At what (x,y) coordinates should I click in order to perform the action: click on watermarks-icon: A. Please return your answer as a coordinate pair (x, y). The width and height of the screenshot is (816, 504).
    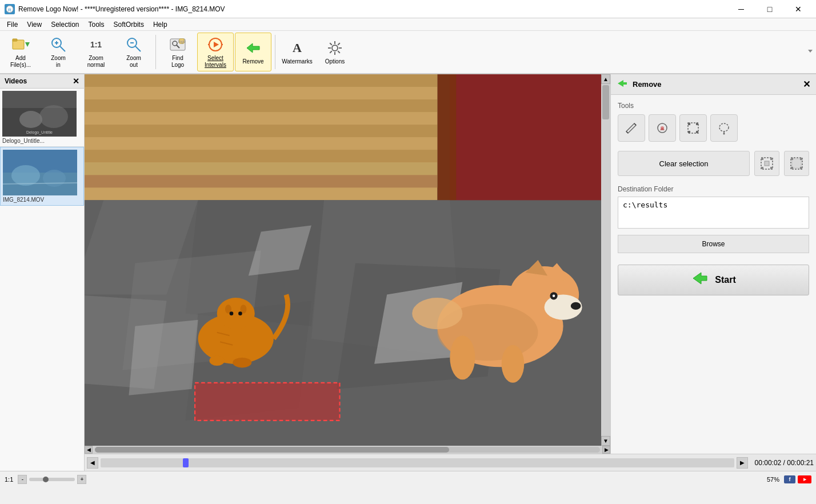
    Looking at the image, I should click on (297, 48).